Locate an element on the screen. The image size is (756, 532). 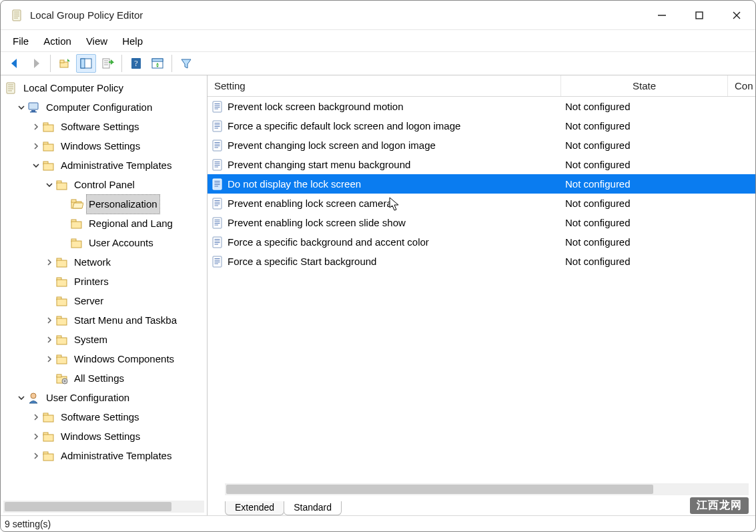
filter-button is located at coordinates (186, 63).